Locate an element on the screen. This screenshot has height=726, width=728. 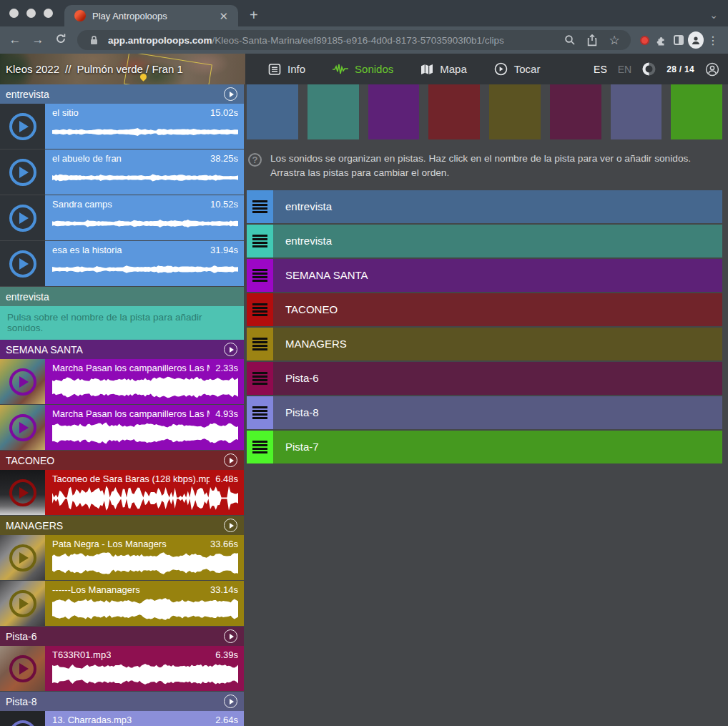
side-panel-icon is located at coordinates (679, 40).